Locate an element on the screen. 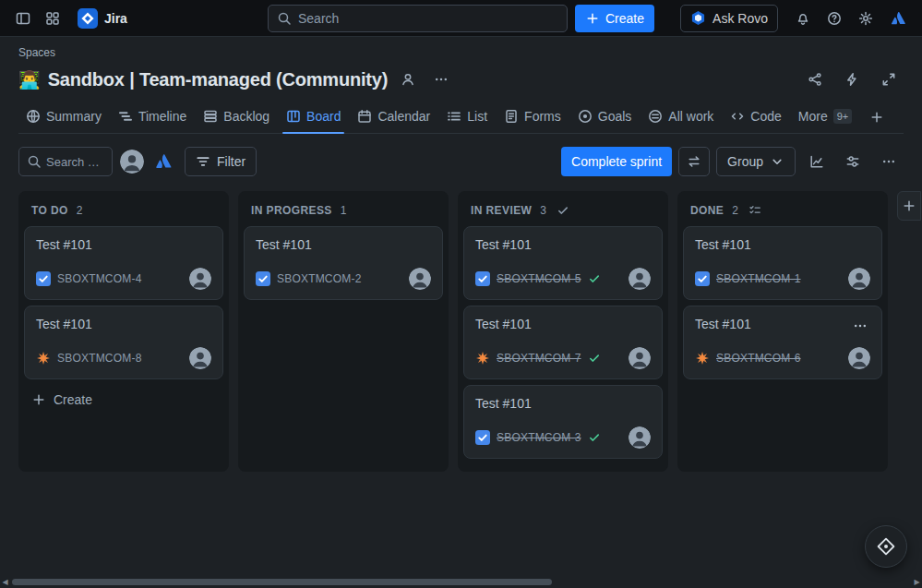 The image size is (922, 588). calendar-icon is located at coordinates (365, 116).